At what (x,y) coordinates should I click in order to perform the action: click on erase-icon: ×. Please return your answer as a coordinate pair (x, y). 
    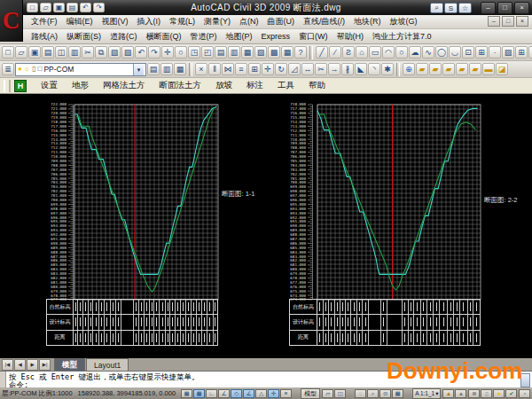
    Looking at the image, I should click on (201, 69).